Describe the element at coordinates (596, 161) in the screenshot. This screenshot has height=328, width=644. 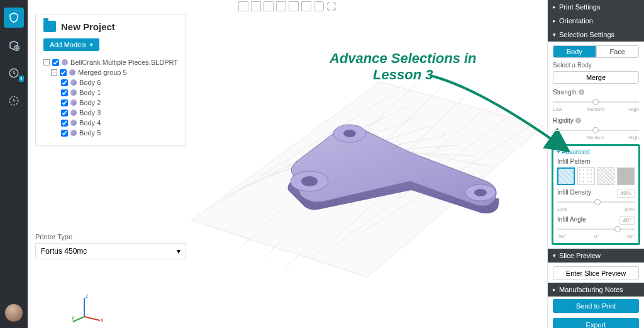
I see `infill-pattern-label: Infill Pattern` at that location.